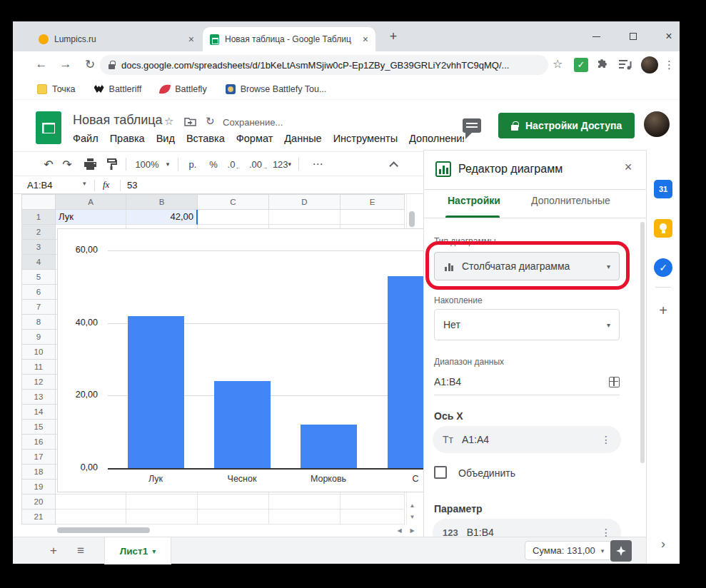 This screenshot has height=588, width=706. What do you see at coordinates (413, 531) in the screenshot?
I see `scroll-right-icon: ▶` at bounding box center [413, 531].